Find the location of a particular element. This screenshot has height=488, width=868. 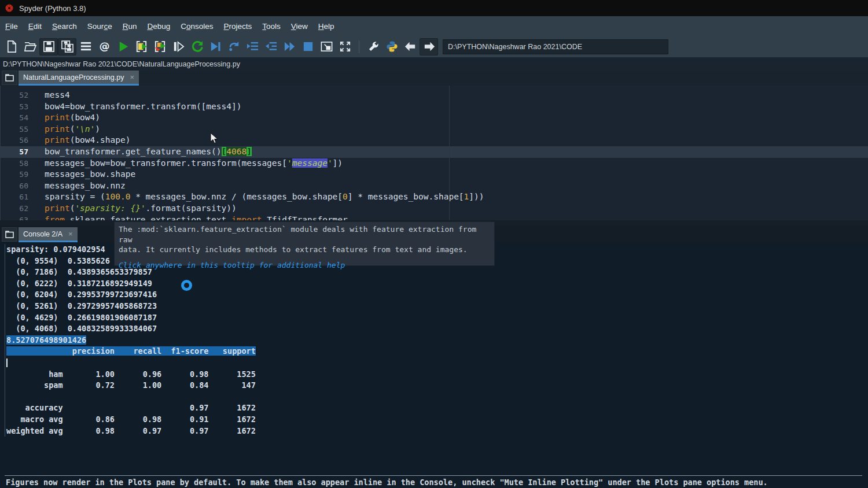

code-text: print(bow4.shape) is located at coordinates (79, 141).